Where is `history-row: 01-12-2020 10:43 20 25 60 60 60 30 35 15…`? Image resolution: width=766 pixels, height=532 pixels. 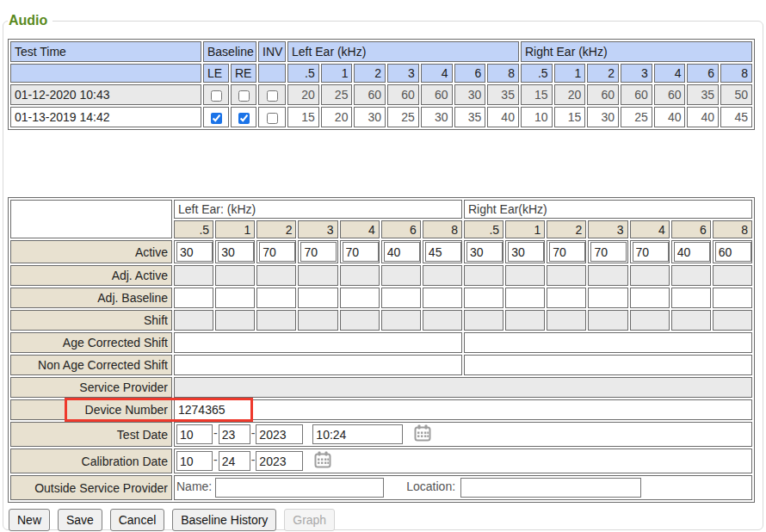 history-row: 01-12-2020 10:43 20 25 60 60 60 30 35 15… is located at coordinates (381, 95).